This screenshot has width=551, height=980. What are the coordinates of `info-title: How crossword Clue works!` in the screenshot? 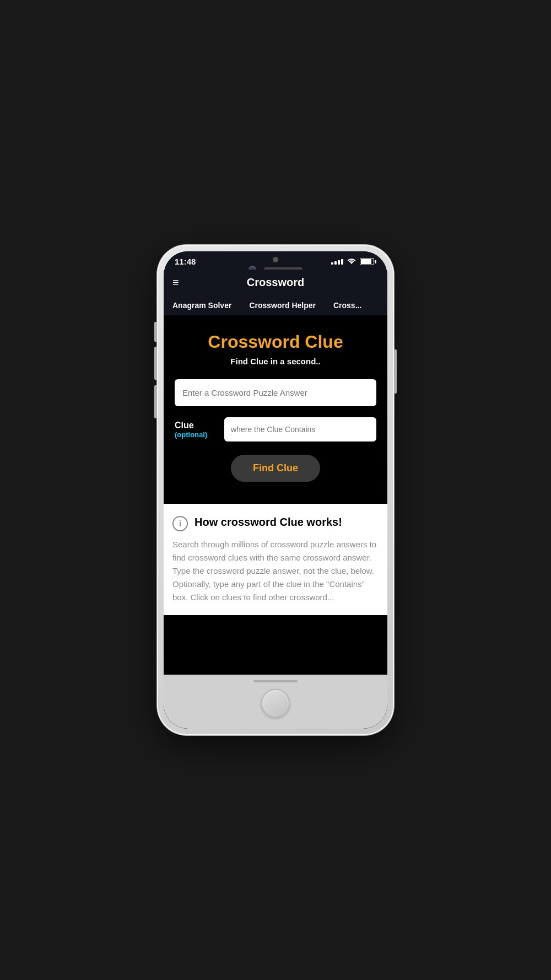 It's located at (268, 522).